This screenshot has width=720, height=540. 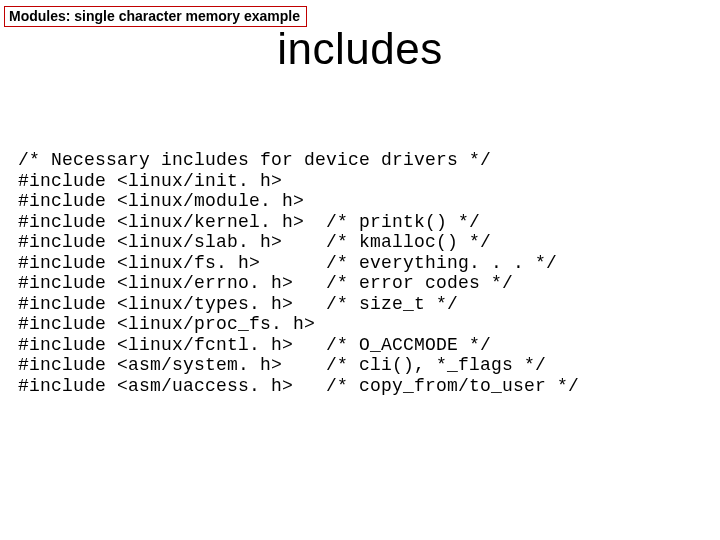 I want to click on code-line: #include <linux/fcntl. h> /* O_ACCMODE *…, so click(x=254, y=345).